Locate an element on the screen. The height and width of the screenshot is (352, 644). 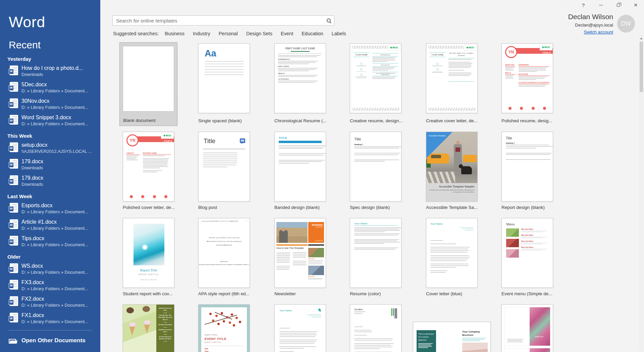
template-tile-moo-cover: MOO YOUR NAME RECIPIENT NAME TITLE | COM… is located at coordinates (452, 78).